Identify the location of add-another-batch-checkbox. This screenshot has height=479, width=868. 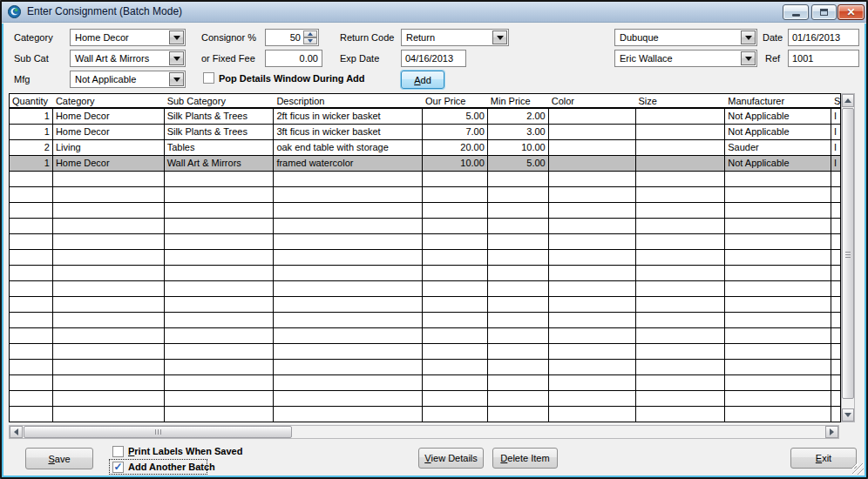
(119, 467).